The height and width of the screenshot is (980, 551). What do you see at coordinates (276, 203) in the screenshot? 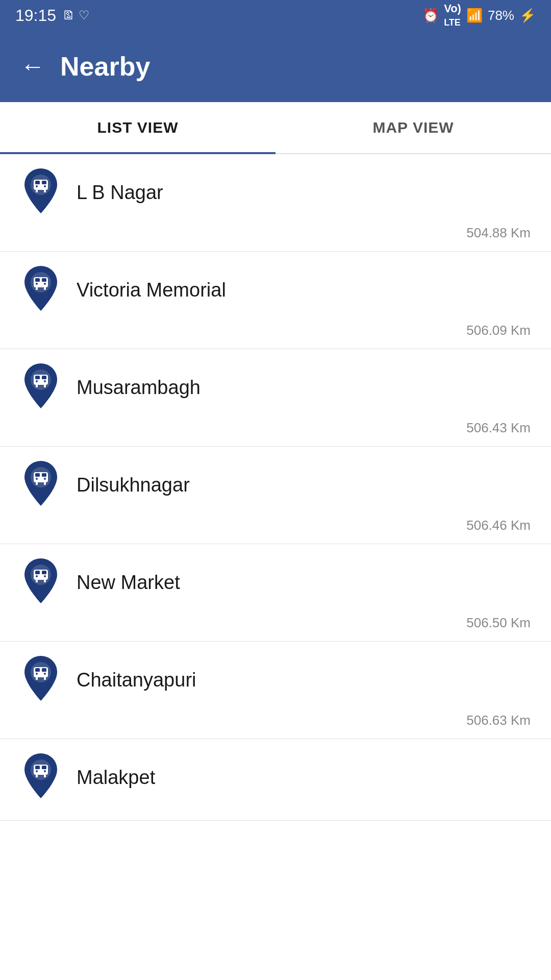
I see `list-item: L B Nagar504.88 Km` at bounding box center [276, 203].